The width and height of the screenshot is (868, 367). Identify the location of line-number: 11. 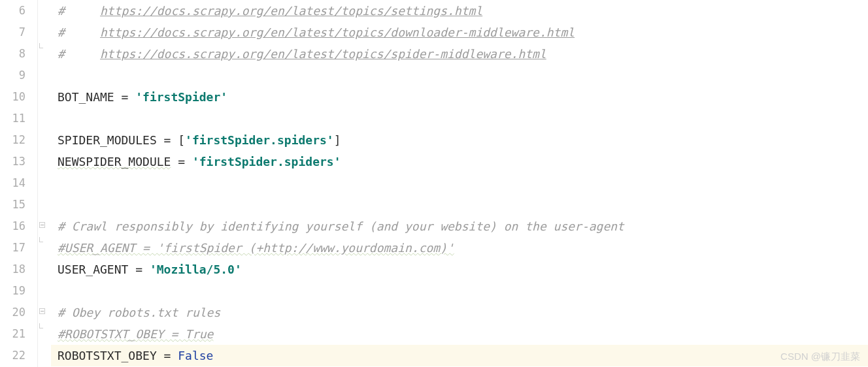
(13, 119).